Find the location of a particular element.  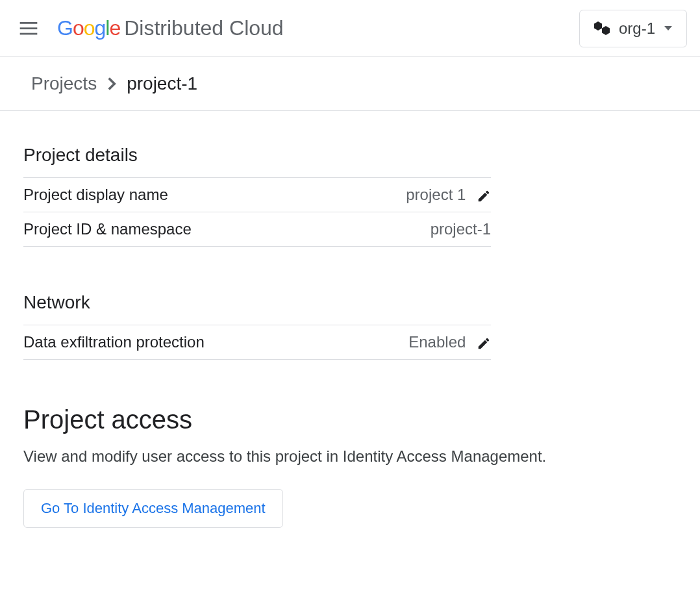

project-access-heading: Project access is located at coordinates (350, 419).